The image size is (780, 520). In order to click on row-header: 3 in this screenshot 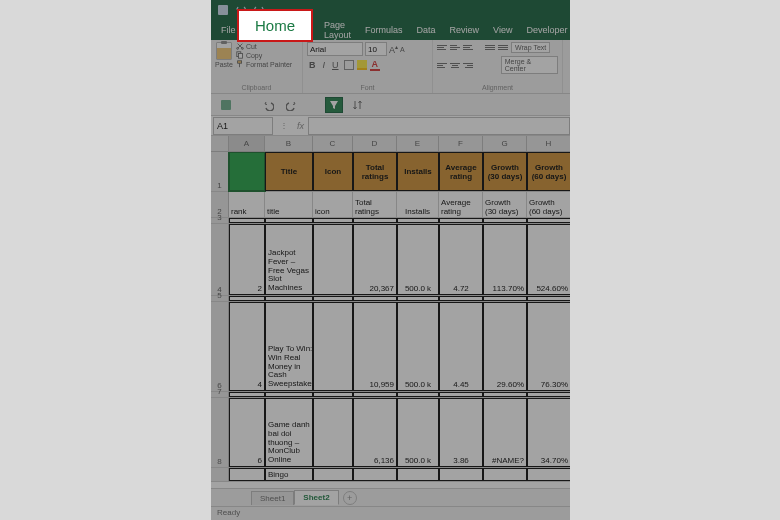, I will do `click(220, 220)`.